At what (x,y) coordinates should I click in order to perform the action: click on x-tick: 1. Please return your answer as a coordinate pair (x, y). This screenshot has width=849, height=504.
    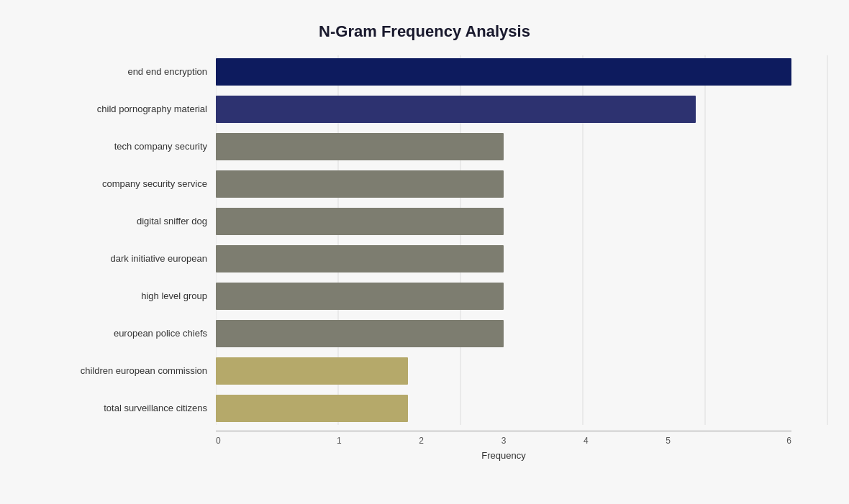
    Looking at the image, I should click on (339, 441).